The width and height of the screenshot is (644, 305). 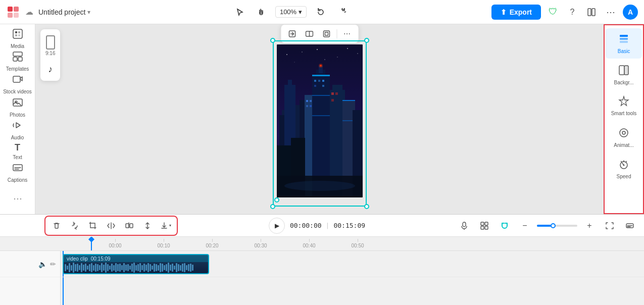 I want to click on canvas-more-button: ⋯, so click(x=347, y=34).